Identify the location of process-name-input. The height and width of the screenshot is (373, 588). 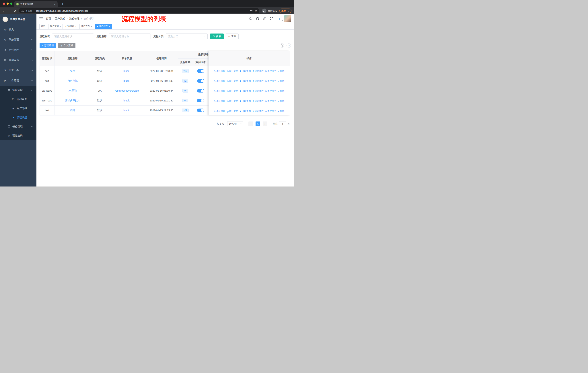
(130, 36).